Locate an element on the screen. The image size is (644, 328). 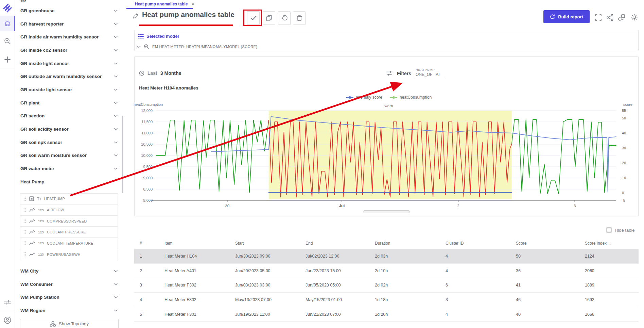
attribute-item-coolanttemperature: 123COOLANTTEMPERATURE is located at coordinates (69, 244).